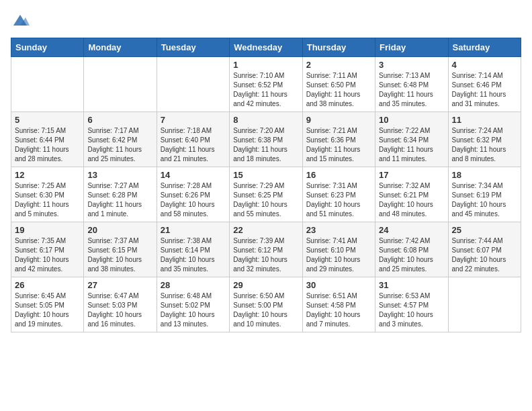  What do you see at coordinates (48, 305) in the screenshot?
I see `calendar-cell: 26Sunrise: 6:45 AM Sunset: 5:05 PM Dayli…` at bounding box center [48, 305].